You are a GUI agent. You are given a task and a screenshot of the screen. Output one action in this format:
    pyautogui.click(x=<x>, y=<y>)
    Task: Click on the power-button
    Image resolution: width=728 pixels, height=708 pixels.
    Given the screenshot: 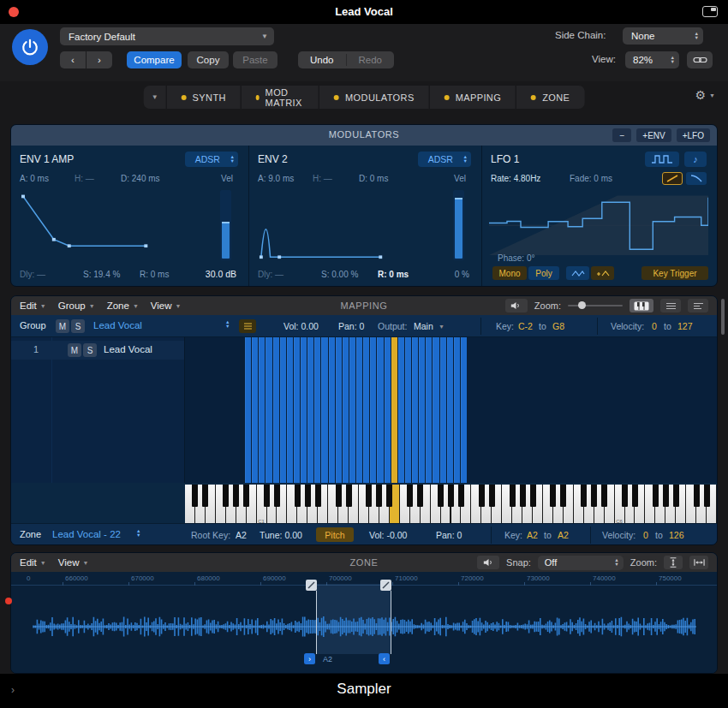 What is the action you would take?
    pyautogui.click(x=30, y=47)
    